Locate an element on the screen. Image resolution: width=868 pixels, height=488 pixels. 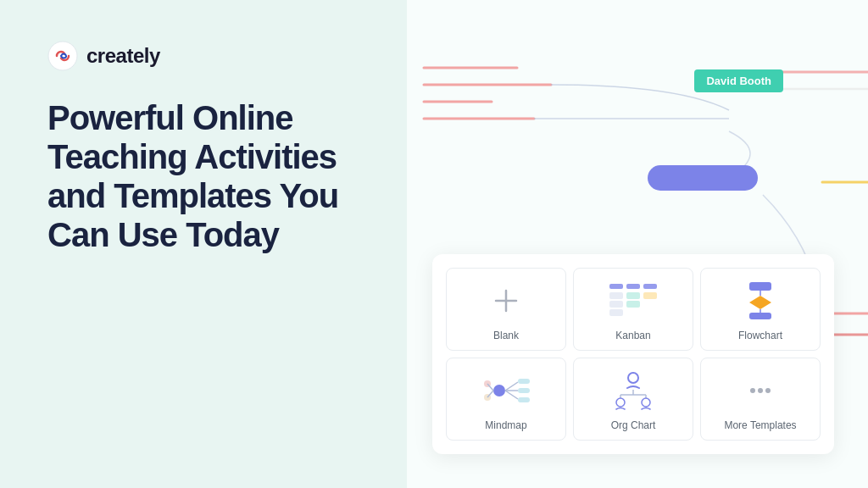
template-item-flowchart: Flowchart is located at coordinates (760, 309).